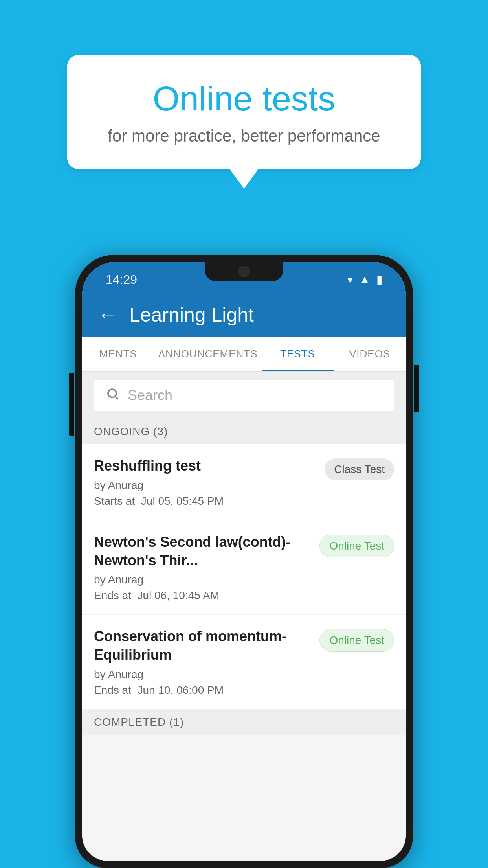  I want to click on test-badge-conservation: Online Test, so click(357, 640).